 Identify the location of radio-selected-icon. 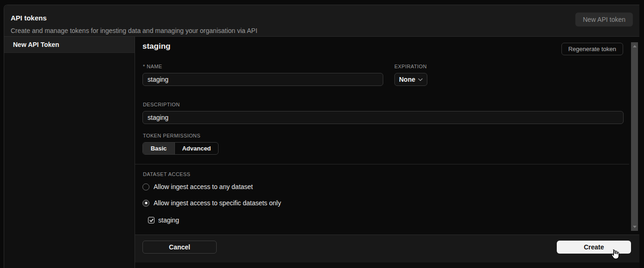
(146, 203).